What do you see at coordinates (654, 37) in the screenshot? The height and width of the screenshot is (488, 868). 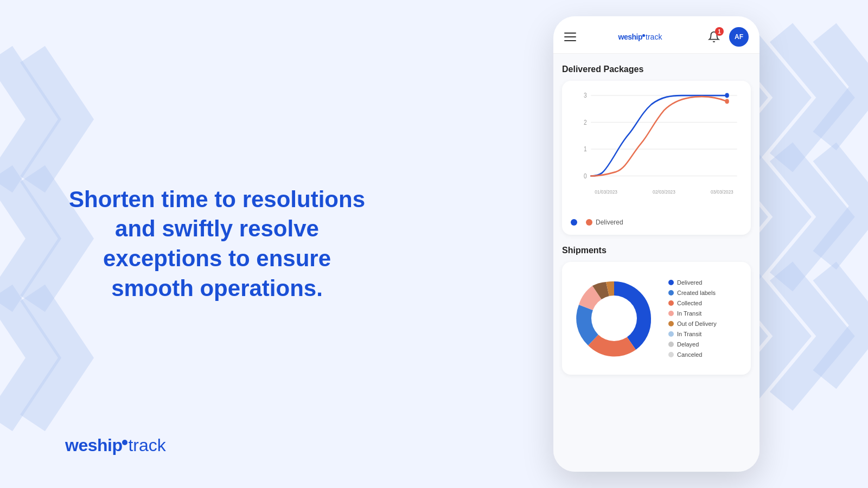 I see `logo-track-header: track` at bounding box center [654, 37].